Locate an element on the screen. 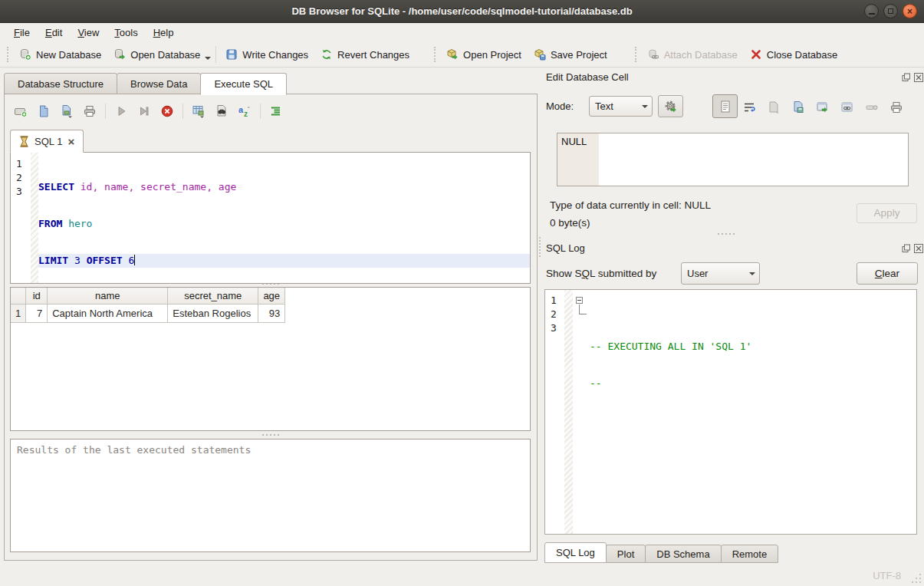 The image size is (924, 586). auto-switch-mode-button is located at coordinates (670, 106).